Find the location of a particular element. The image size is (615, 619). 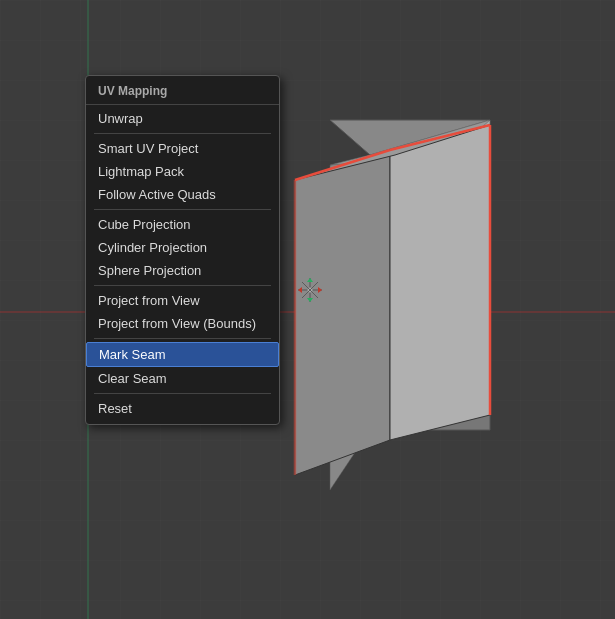

menu-item-follow-active-quads: Follow Active Quads is located at coordinates (182, 194).